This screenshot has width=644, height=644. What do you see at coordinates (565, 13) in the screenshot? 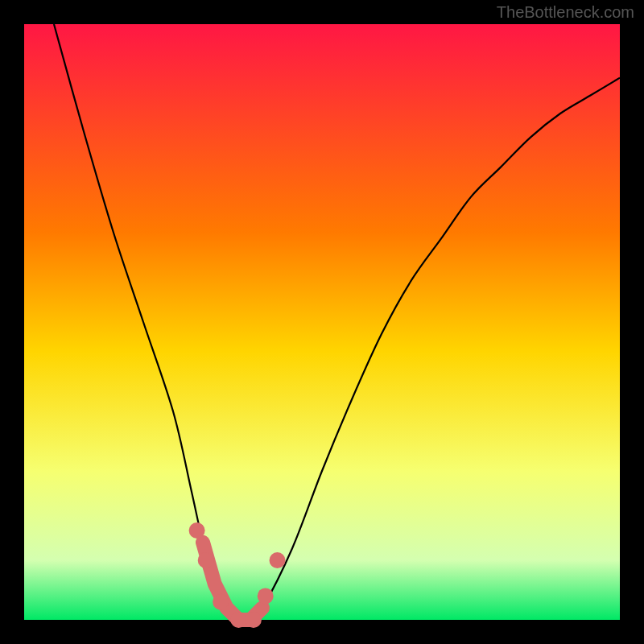
I see `watermark-text: TheBottleneck.com` at bounding box center [565, 13].